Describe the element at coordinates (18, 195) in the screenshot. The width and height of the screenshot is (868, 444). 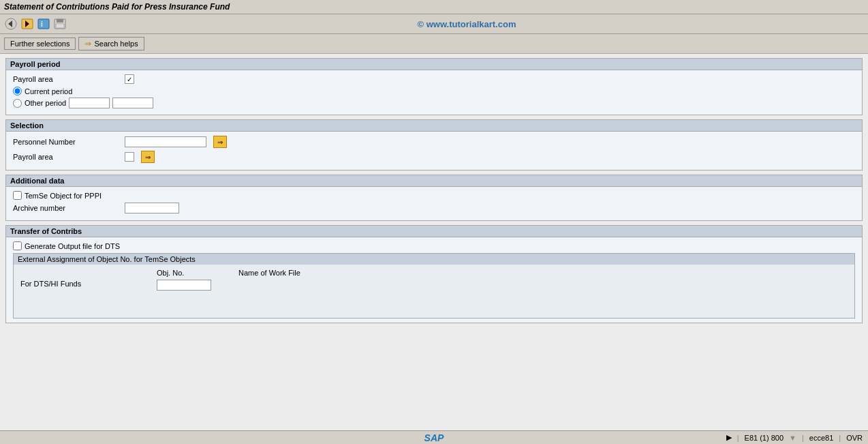
I see `temse-checkbox` at that location.